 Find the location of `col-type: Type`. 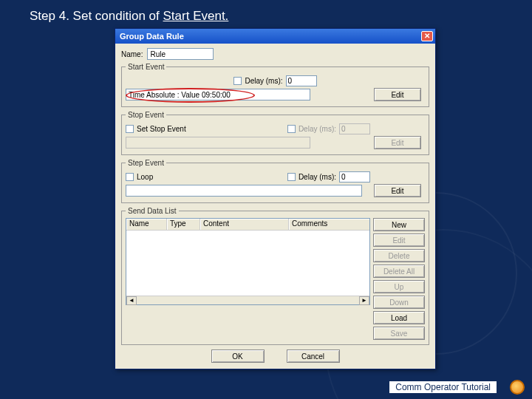

col-type: Type is located at coordinates (183, 225).